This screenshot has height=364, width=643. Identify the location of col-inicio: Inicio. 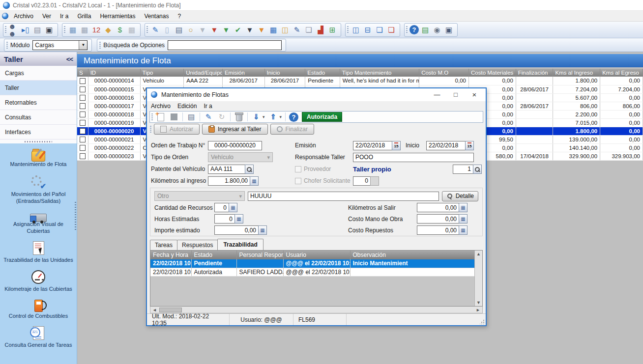
(285, 73).